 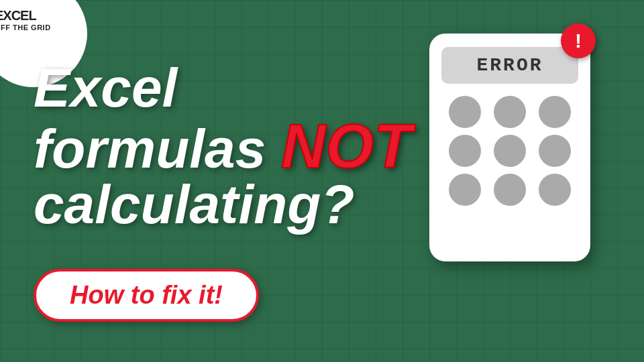 I want to click on headline-line2: formulas NOT, so click(x=223, y=146).